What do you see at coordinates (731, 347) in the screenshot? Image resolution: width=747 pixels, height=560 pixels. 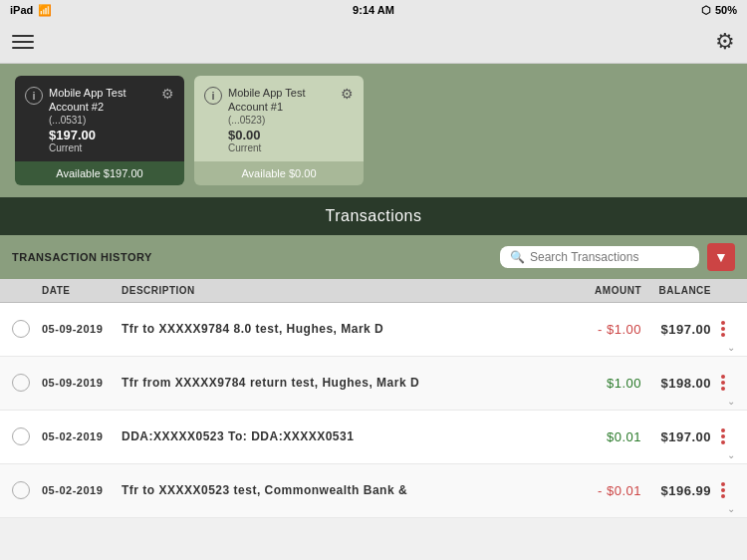 I see `row-expand-arrow-0: ⌄` at bounding box center [731, 347].